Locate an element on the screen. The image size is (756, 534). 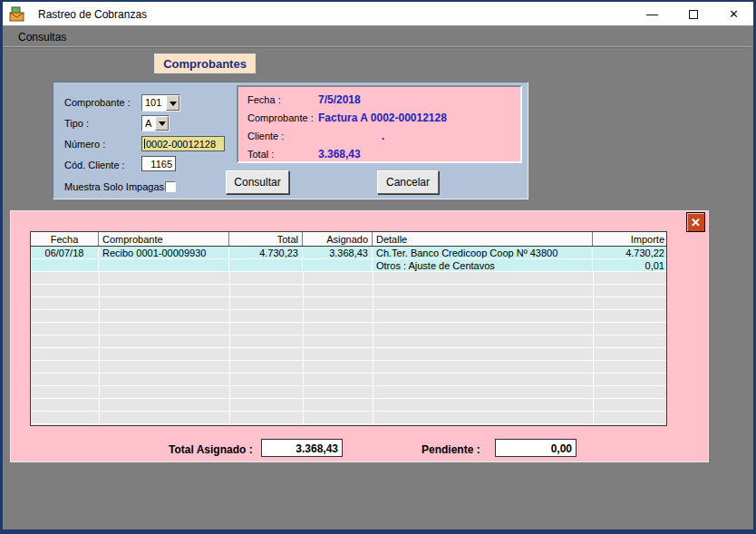
tipo-select: A is located at coordinates (156, 123).